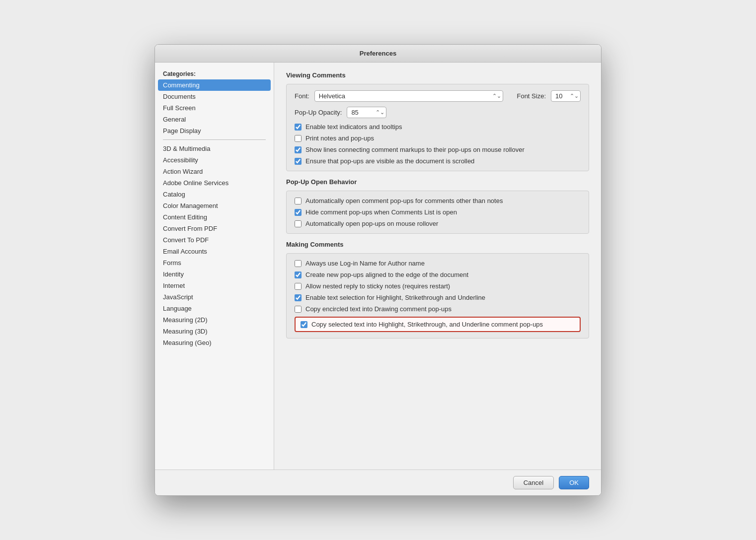 This screenshot has height=540, width=756. Describe the element at coordinates (438, 128) in the screenshot. I see `viewing-comments-box: Font: Helvetica ⌃⌄ Font Size: 10` at that location.